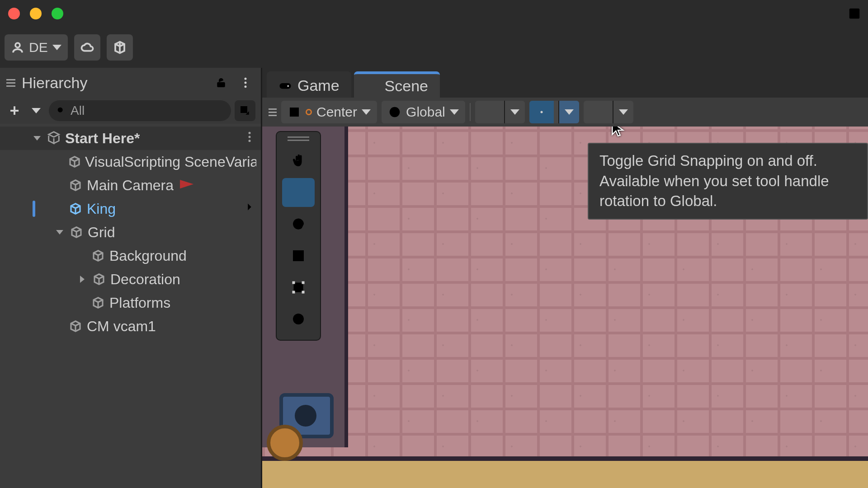  I want to click on cloud-button, so click(87, 47).